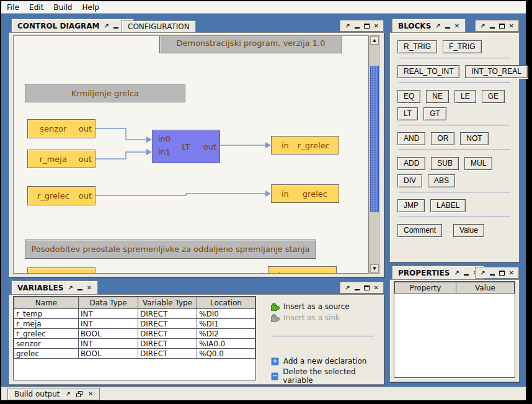 The height and width of the screenshot is (404, 532). Describe the element at coordinates (494, 97) in the screenshot. I see `block-button-ge: GE` at that location.